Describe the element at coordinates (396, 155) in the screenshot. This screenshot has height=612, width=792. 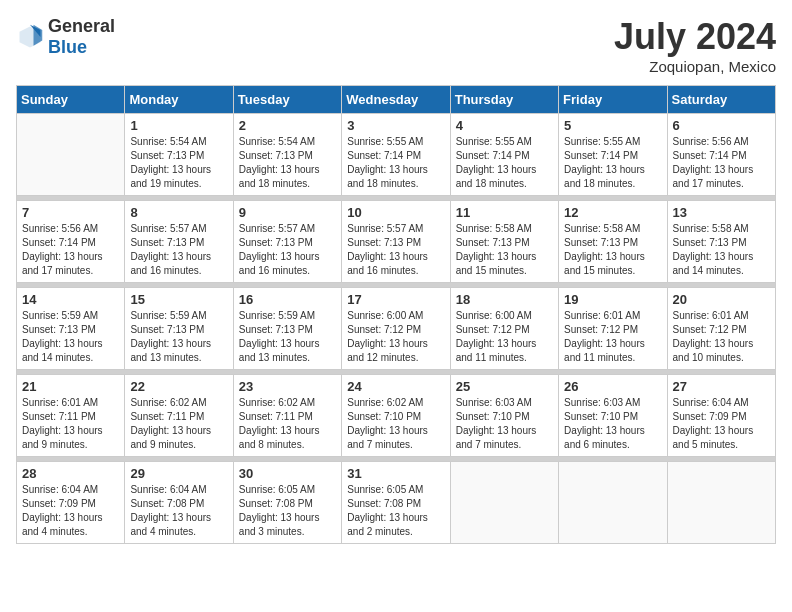
I see `calendar-cell: 3Sunrise: 5:55 AM Sunset: 7:14 PM Daylig…` at that location.